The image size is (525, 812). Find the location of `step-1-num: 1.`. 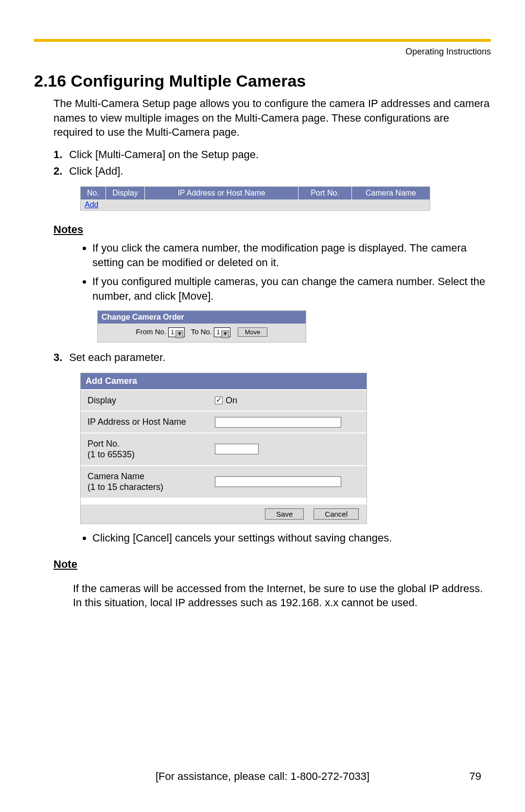

step-1-num: 1. is located at coordinates (60, 155).